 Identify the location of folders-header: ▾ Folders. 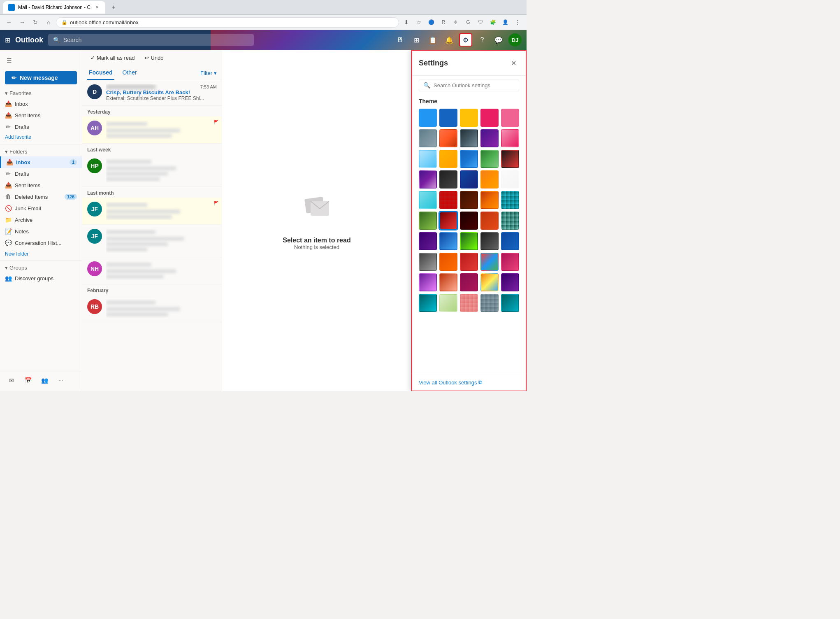
(41, 151).